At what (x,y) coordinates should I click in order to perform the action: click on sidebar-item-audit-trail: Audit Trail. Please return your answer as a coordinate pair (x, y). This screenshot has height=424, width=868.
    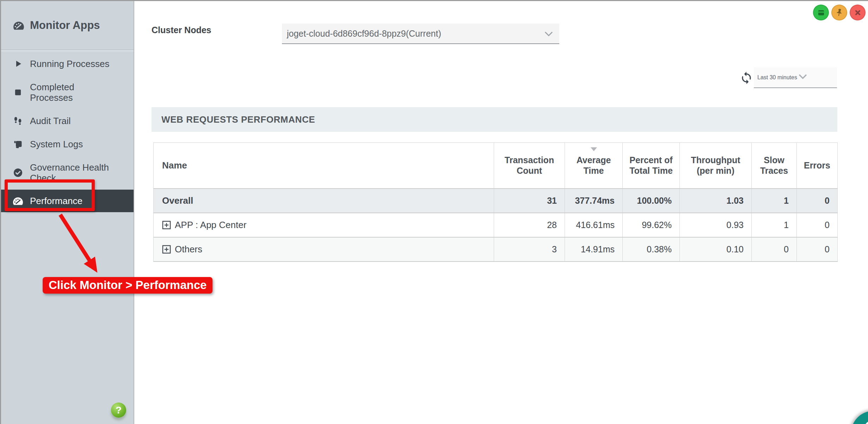
    Looking at the image, I should click on (67, 121).